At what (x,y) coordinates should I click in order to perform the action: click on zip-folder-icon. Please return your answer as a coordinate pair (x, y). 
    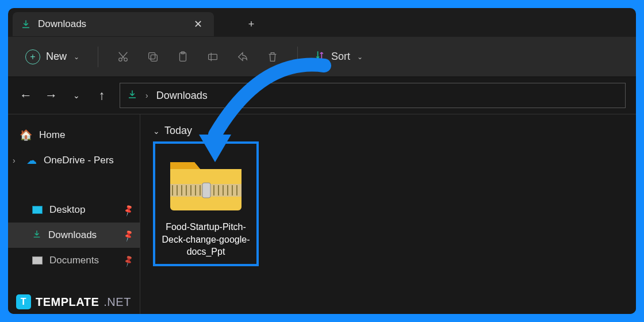
    Looking at the image, I should click on (206, 182).